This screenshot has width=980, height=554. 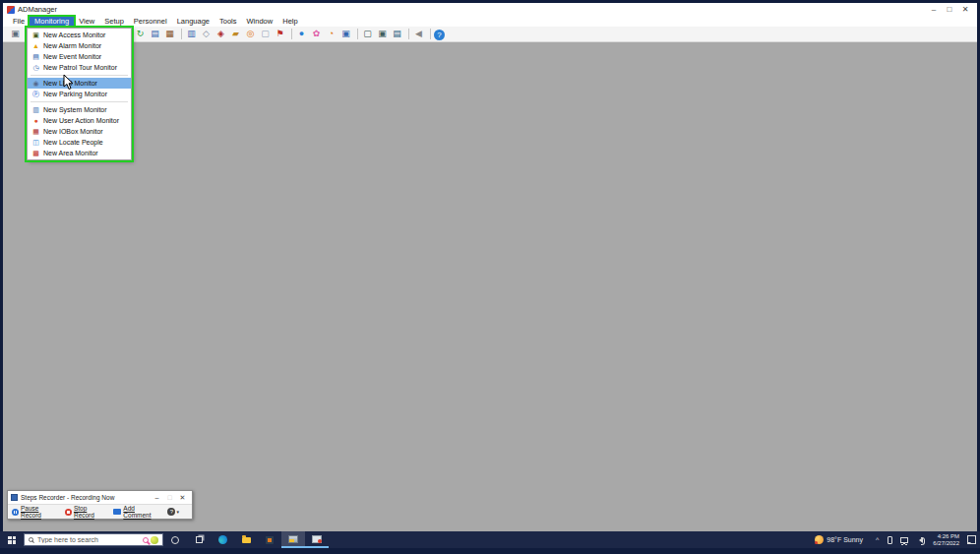 I want to click on taskbar-search-box: Type here to search, so click(x=93, y=539).